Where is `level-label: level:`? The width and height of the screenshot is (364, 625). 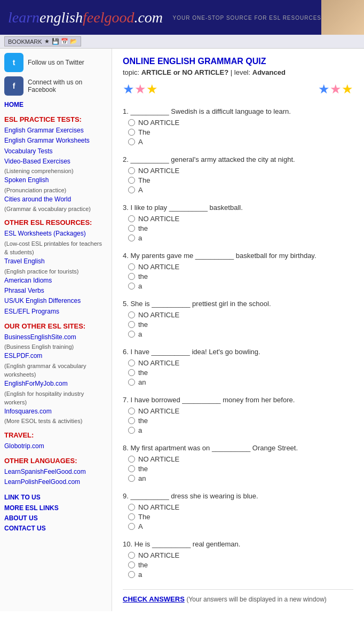
level-label: level: is located at coordinates (242, 73).